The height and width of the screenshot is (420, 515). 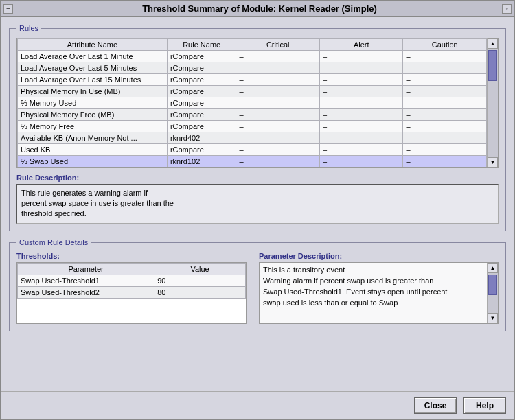 What do you see at coordinates (253, 56) in the screenshot?
I see `table-row: Load Average Over Last 1 MinuterCompare–…` at bounding box center [253, 56].